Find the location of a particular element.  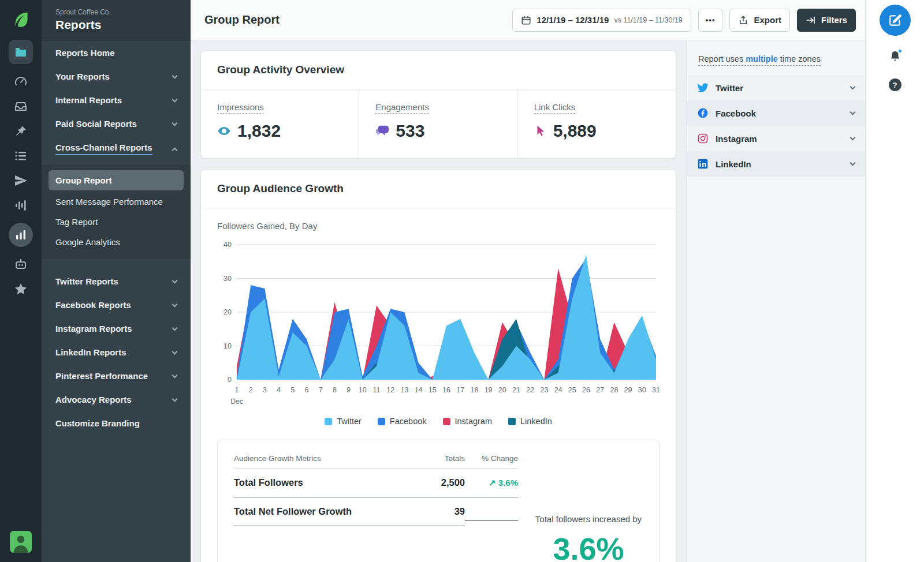

svg-text: 3 is located at coordinates (264, 390).